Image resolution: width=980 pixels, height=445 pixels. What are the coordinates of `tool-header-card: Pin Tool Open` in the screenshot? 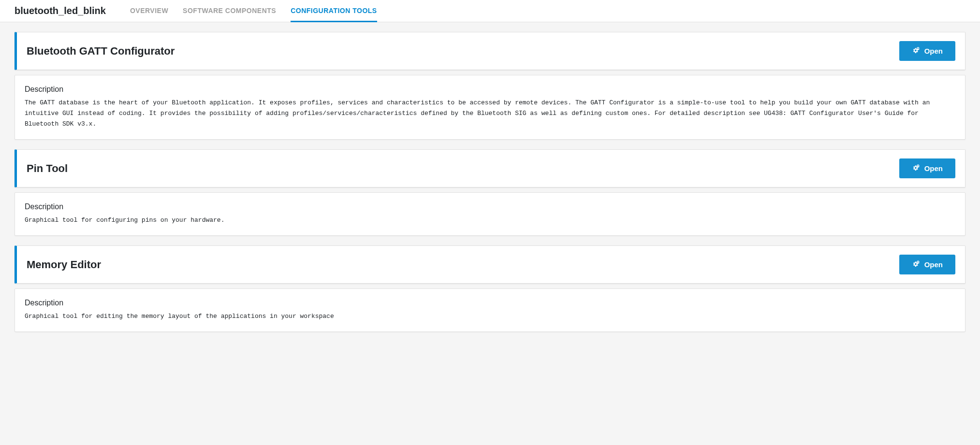 It's located at (490, 168).